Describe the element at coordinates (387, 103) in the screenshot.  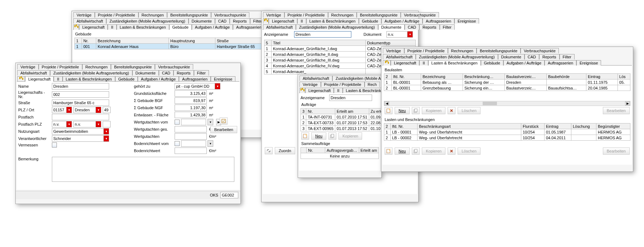
I see `scroll-left-icon: ◀` at that location.